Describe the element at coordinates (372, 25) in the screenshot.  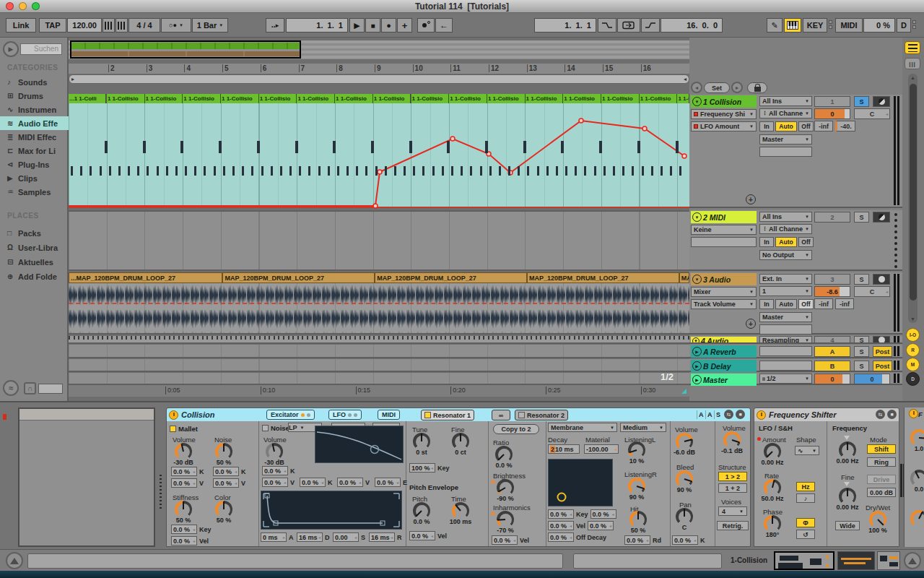
I see `stop-button: ■` at that location.